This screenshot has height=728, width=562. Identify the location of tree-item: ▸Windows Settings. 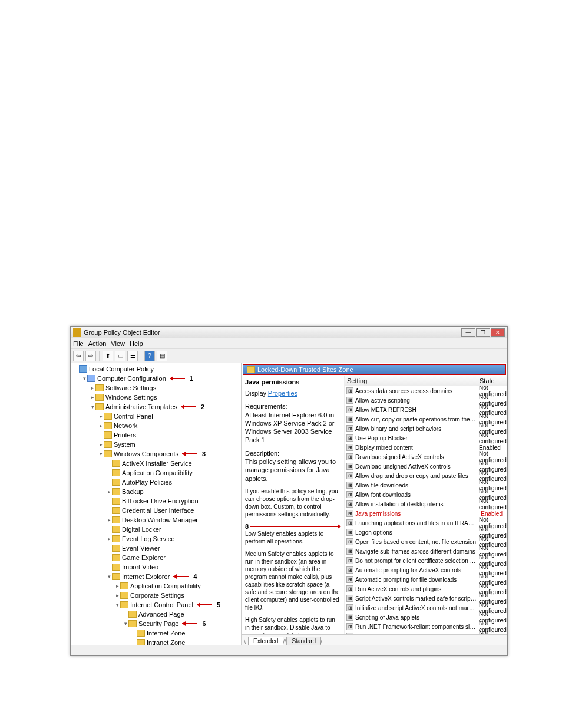
(156, 397).